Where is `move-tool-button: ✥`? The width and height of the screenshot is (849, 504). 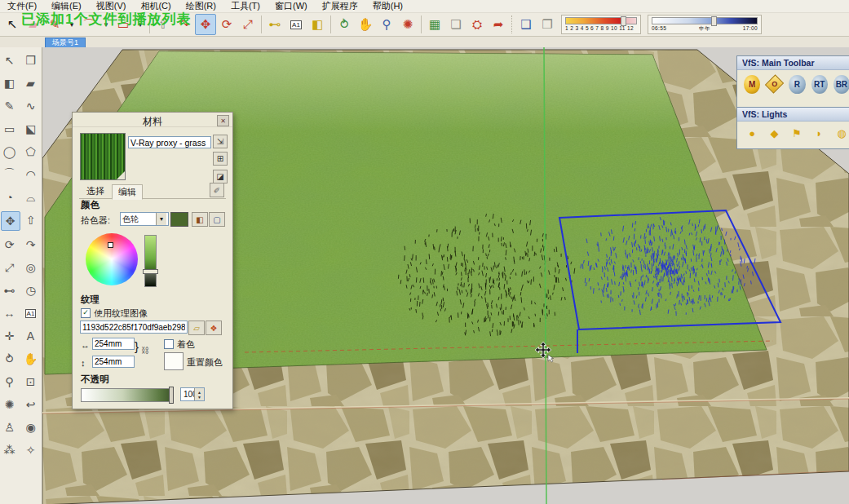 move-tool-button: ✥ is located at coordinates (206, 24).